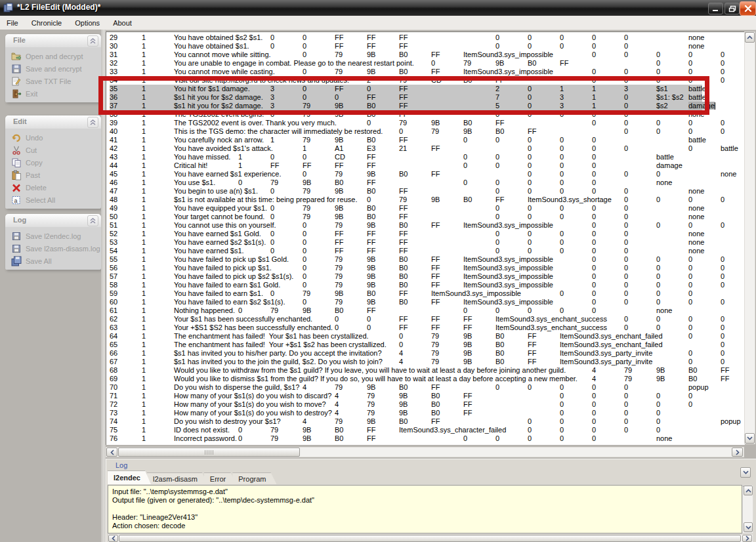 The image size is (756, 542). I want to click on table-row: 69 1 Would you like to dismiss $s1 from …, so click(427, 379).